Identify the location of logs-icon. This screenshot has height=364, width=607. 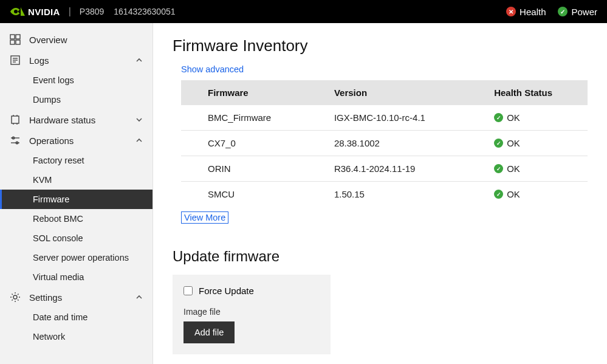
(15, 60).